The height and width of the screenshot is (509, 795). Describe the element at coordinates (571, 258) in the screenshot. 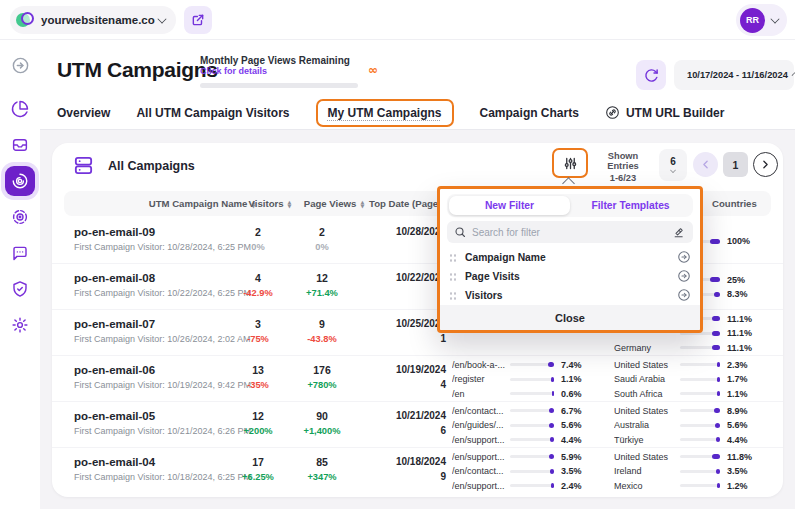

I see `filter-item-label: Campaign Name` at that location.